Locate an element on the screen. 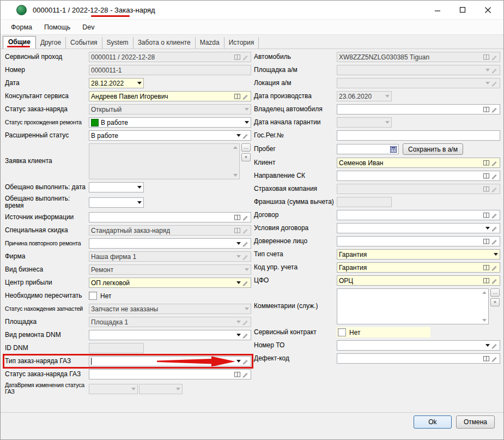 The image size is (504, 440). input-field: Семенов Иван is located at coordinates (418, 162).